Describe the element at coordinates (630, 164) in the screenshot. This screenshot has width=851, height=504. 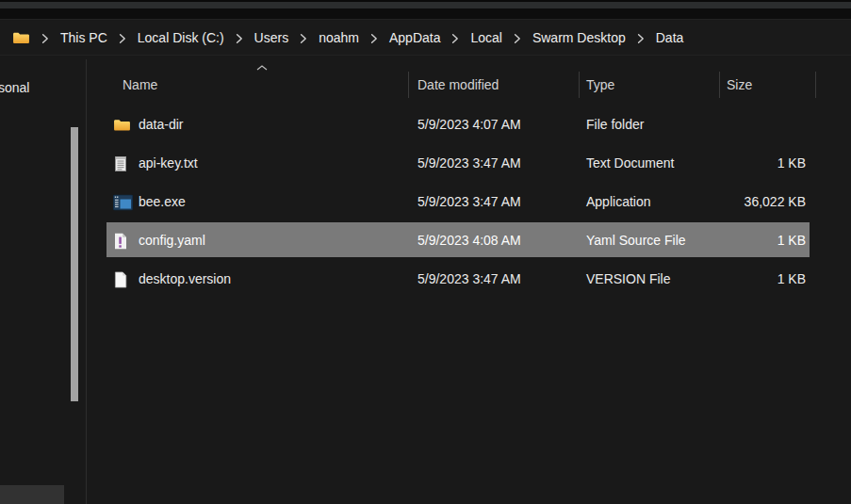
I see `file-type: Text Document` at that location.